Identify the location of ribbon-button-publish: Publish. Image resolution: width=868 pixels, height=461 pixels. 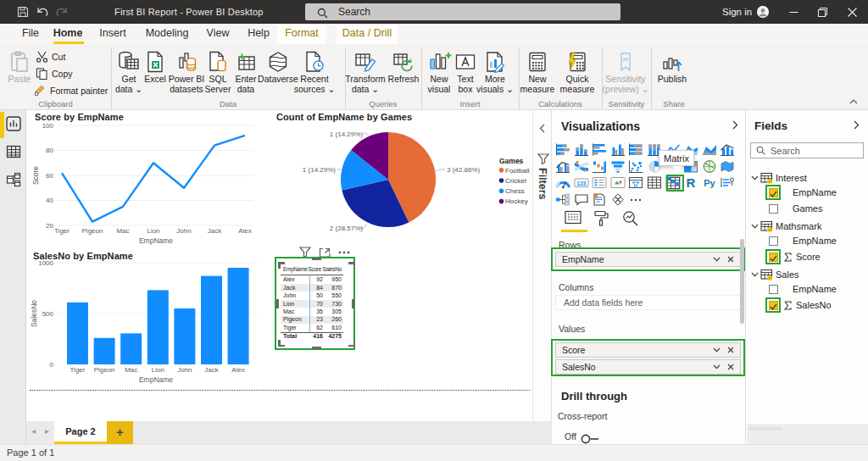
(672, 66).